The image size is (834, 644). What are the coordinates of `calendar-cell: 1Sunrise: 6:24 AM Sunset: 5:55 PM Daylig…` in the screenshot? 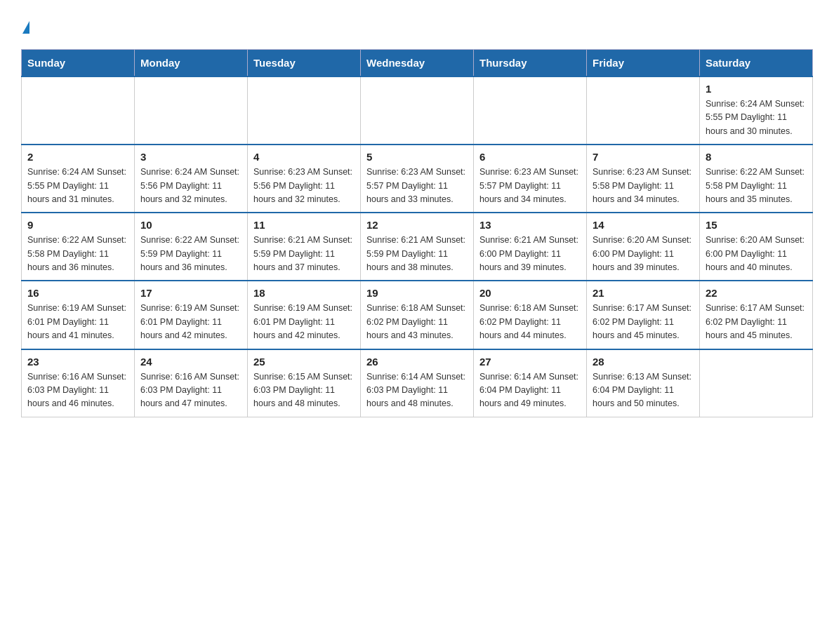 It's located at (757, 111).